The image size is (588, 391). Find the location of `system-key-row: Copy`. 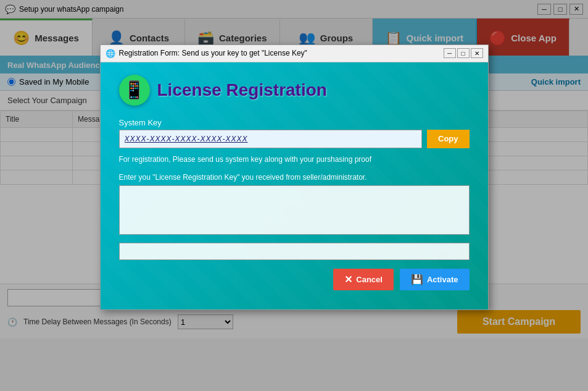

system-key-row: Copy is located at coordinates (294, 139).